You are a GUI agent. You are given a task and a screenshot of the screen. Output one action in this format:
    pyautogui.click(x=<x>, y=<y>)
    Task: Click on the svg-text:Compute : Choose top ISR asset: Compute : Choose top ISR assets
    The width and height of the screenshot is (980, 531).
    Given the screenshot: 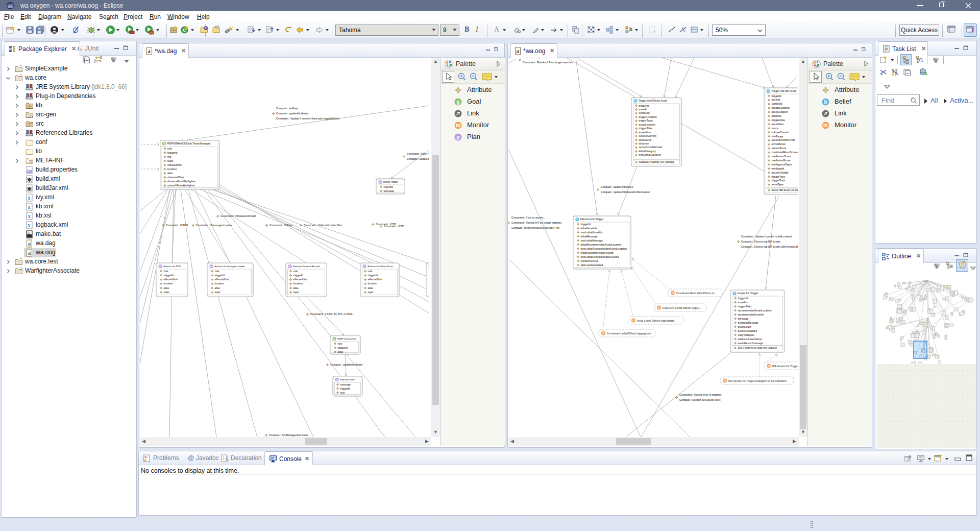 What is the action you would take?
    pyautogui.click(x=761, y=242)
    